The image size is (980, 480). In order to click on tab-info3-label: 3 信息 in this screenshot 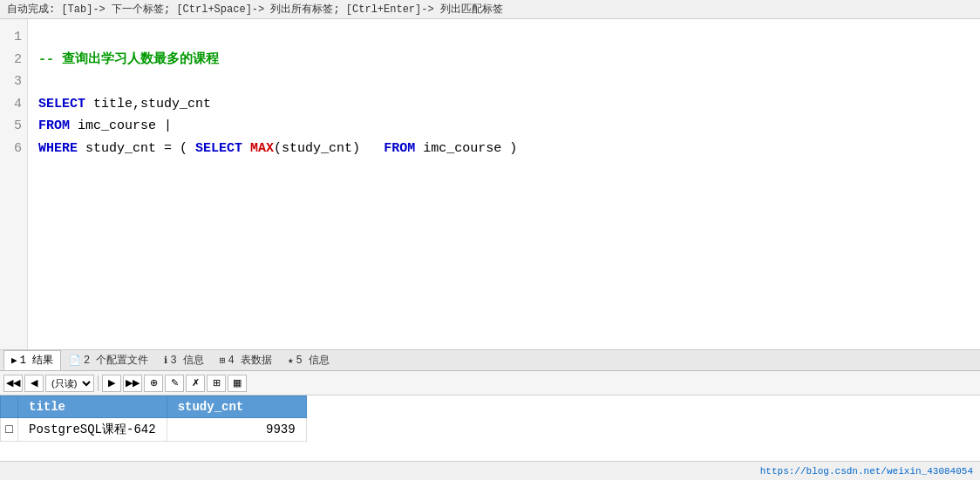, I will do `click(187, 361)`.